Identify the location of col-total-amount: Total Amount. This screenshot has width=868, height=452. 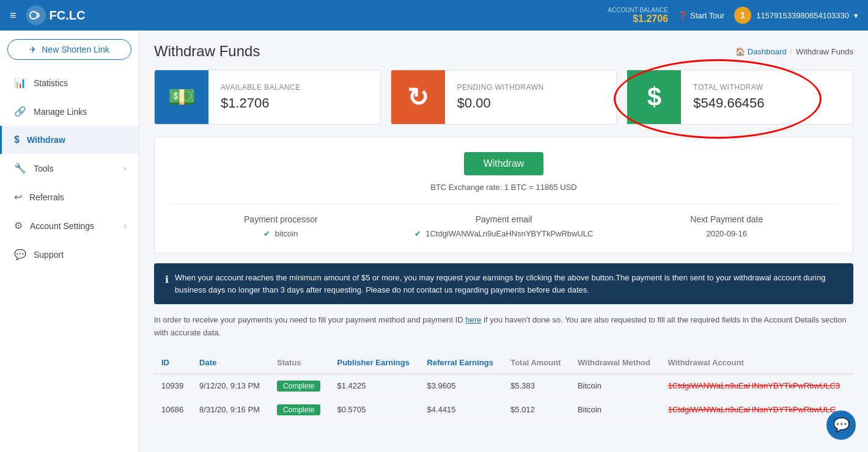
(537, 363).